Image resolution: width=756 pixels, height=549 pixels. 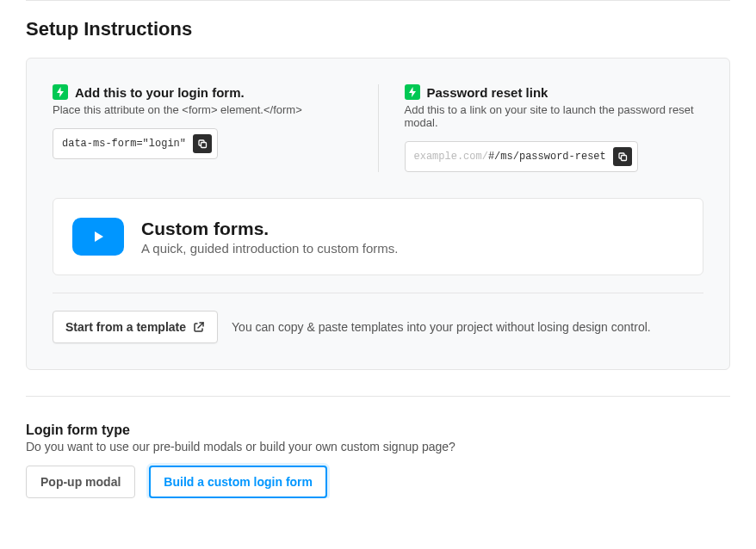 What do you see at coordinates (199, 327) in the screenshot?
I see `external-link-icon` at bounding box center [199, 327].